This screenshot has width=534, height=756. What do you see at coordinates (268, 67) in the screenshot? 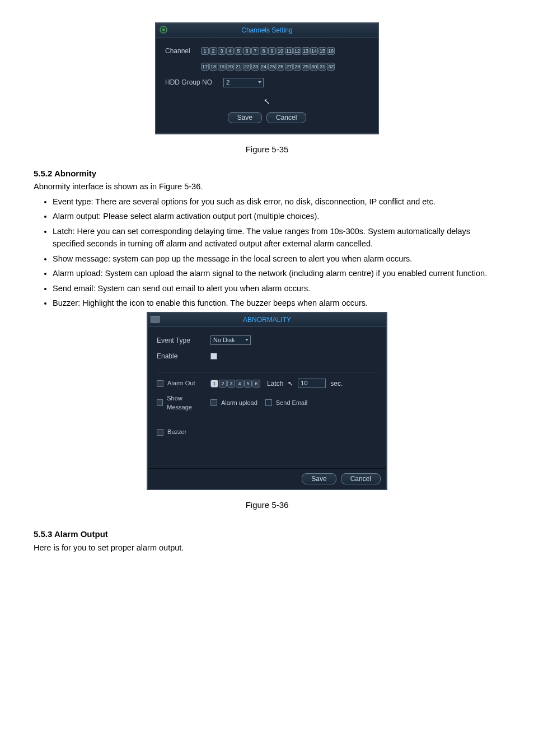
I see `channel-buttons-row2: 17181920212223242526272829303132` at bounding box center [268, 67].